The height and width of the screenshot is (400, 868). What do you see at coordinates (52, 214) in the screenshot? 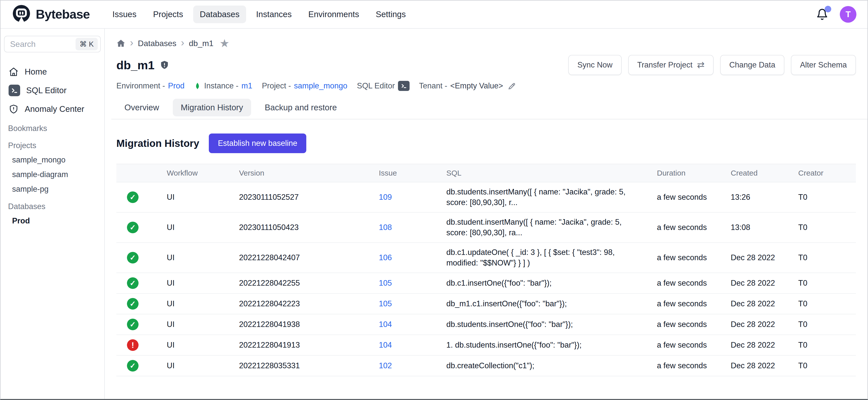
I see `sidebar-section-databases: Databases Prod` at bounding box center [52, 214].